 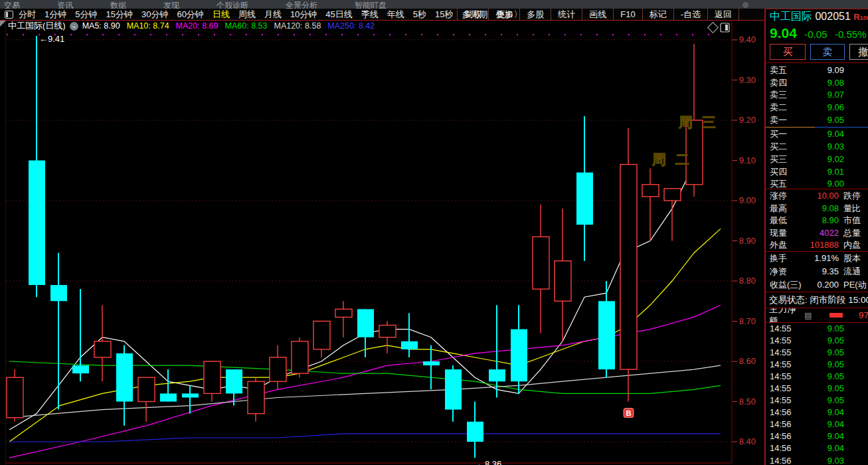 What do you see at coordinates (9, 15) in the screenshot?
I see `layout-split-icon` at bounding box center [9, 15].